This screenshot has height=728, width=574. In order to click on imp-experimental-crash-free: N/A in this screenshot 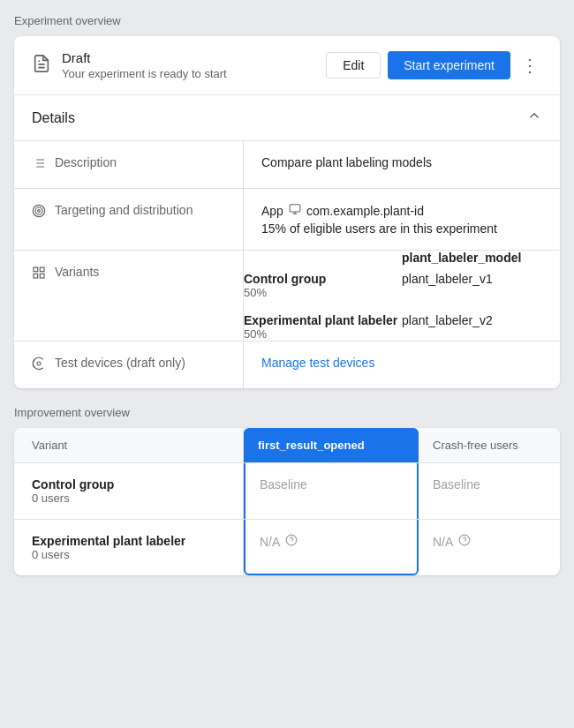, I will do `click(489, 547)`.